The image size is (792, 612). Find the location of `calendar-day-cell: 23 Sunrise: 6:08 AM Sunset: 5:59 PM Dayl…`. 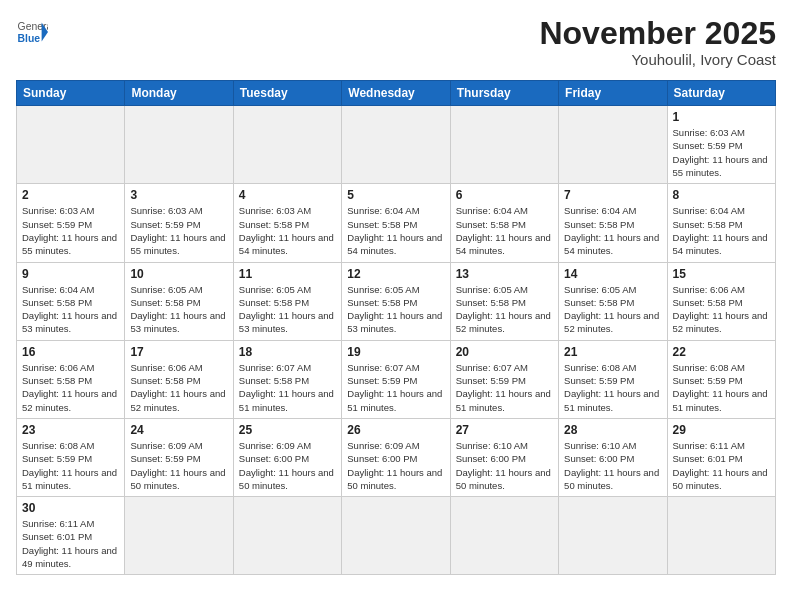

calendar-day-cell: 23 Sunrise: 6:08 AM Sunset: 5:59 PM Dayl… is located at coordinates (71, 457).